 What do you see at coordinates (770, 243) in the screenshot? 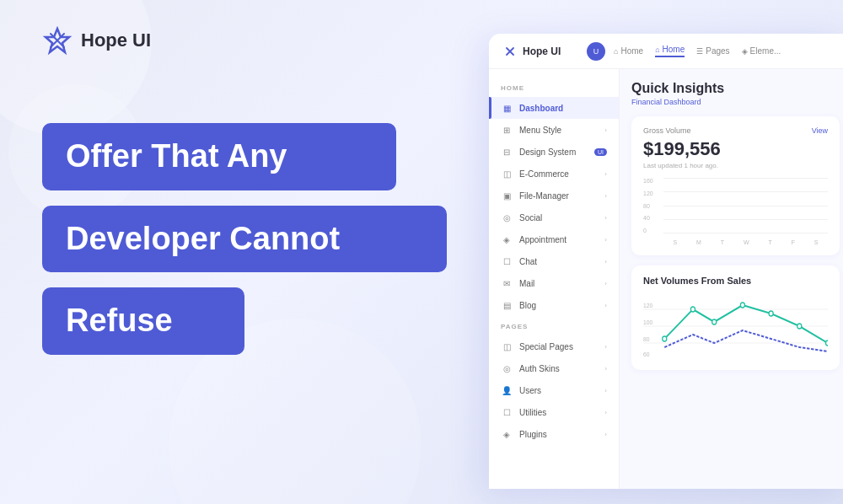
I see `x-label-t2: T` at bounding box center [770, 243].